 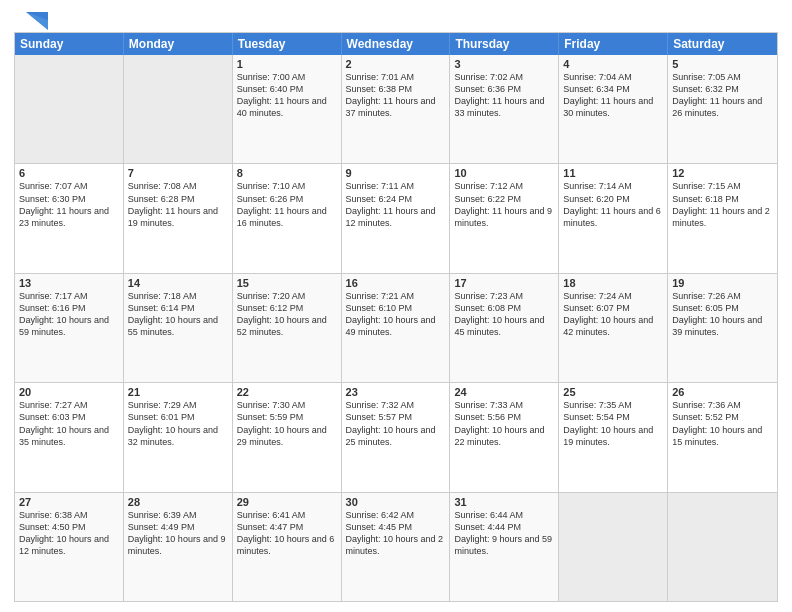 What do you see at coordinates (288, 218) in the screenshot?
I see `calendar-day-8: 8Sunrise: 7:10 AMSunset: 6:26 PMDaylight…` at bounding box center [288, 218].